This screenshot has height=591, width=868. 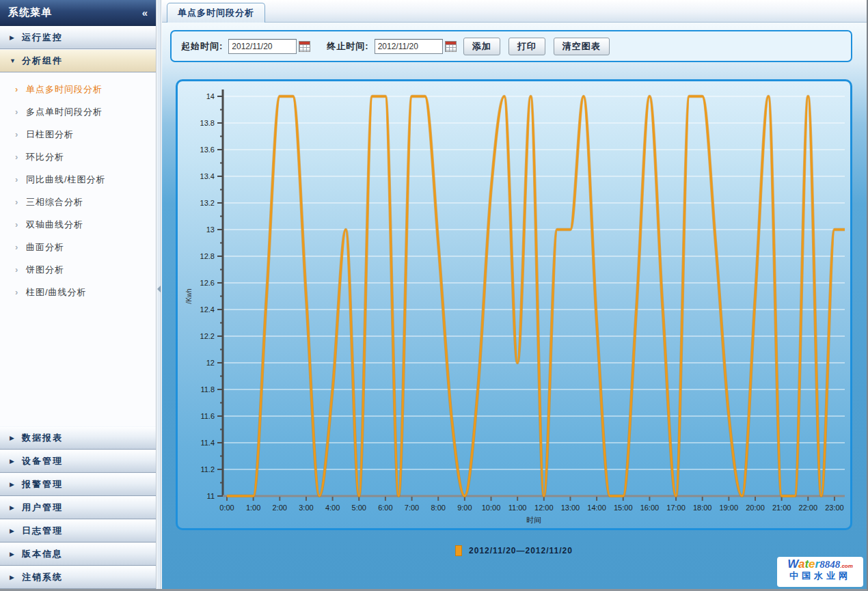 I want to click on water8848-logo: Water8848.com 中国水业网, so click(x=820, y=572).